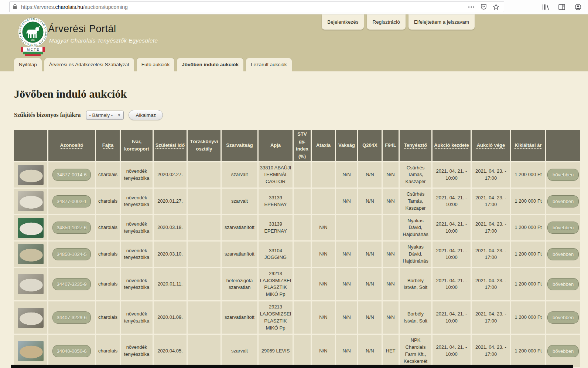 The height and width of the screenshot is (368, 588). What do you see at coordinates (324, 201) in the screenshot?
I see `cell-ataxia` at bounding box center [324, 201].